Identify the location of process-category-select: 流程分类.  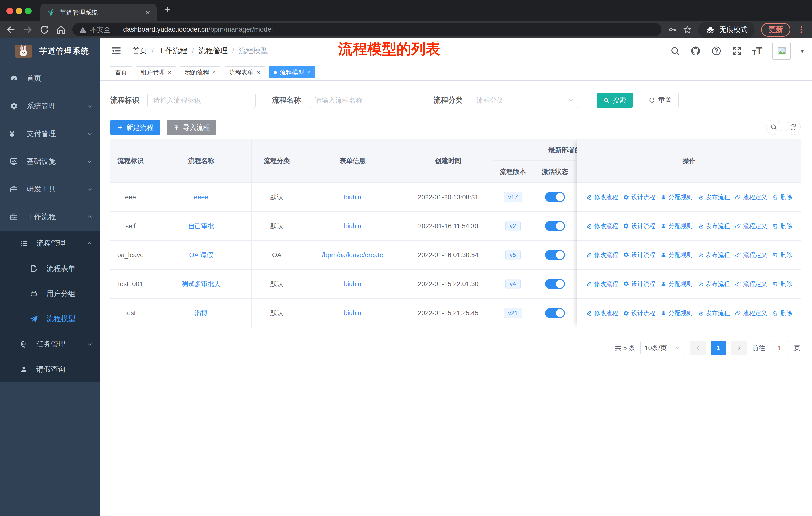
(525, 101).